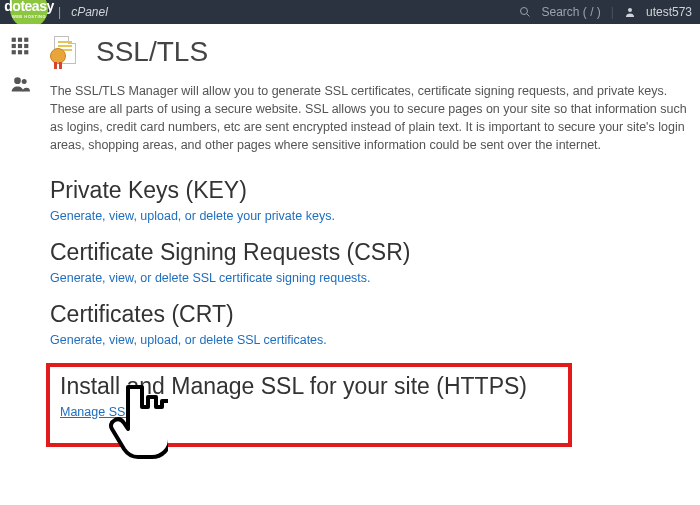 The width and height of the screenshot is (700, 505). I want to click on manage-ssl-sites-link: Manage SSL sites., so click(112, 412).